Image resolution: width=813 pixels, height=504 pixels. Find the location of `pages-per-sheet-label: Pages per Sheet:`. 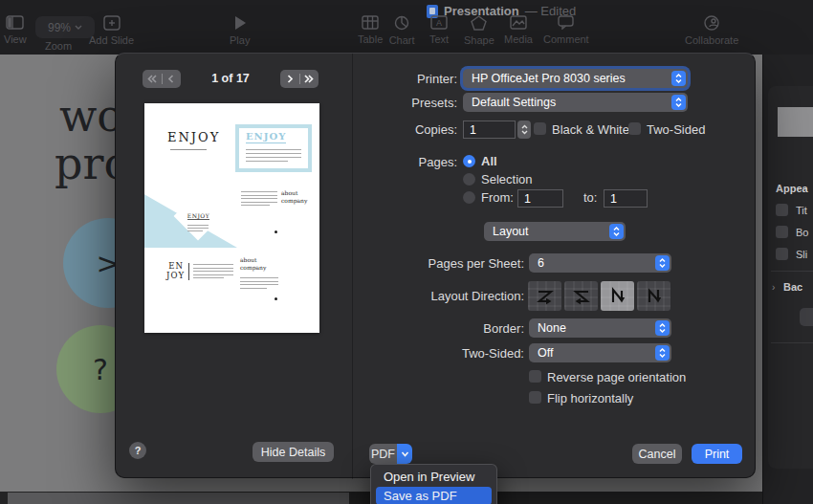

pages-per-sheet-label: Pages per Sheet: is located at coordinates (448, 263).